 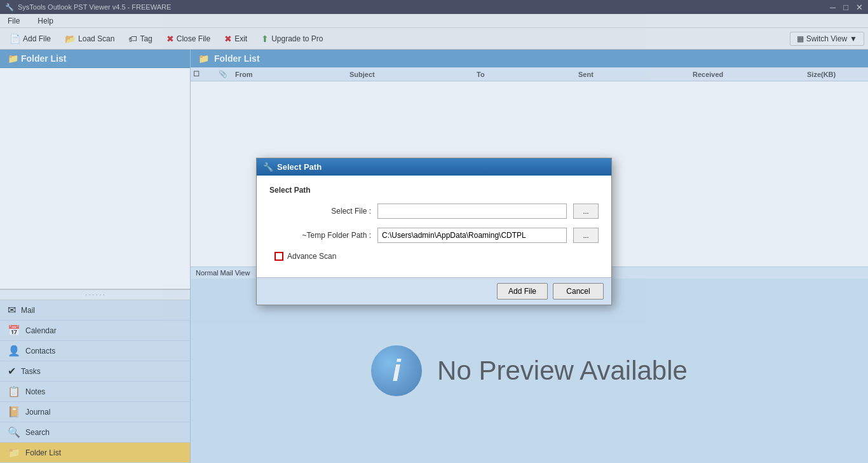 I want to click on select-file-label: Select File :, so click(x=320, y=211).